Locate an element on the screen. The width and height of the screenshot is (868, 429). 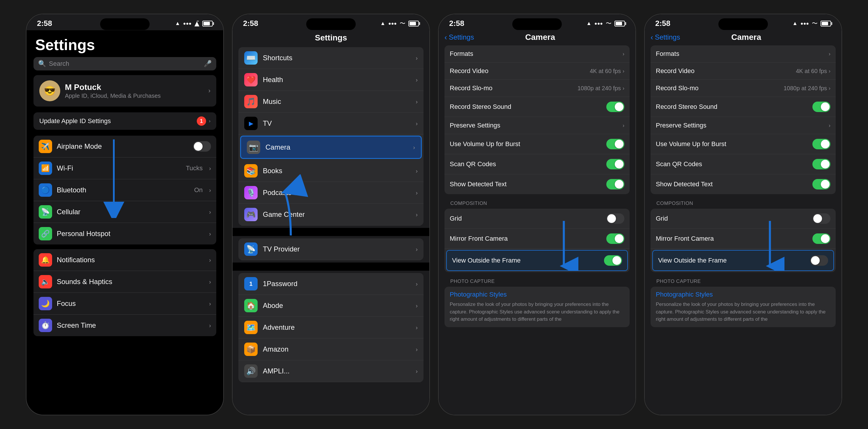
podcasts-row: 🎙️ Podcasts › is located at coordinates (331, 193).